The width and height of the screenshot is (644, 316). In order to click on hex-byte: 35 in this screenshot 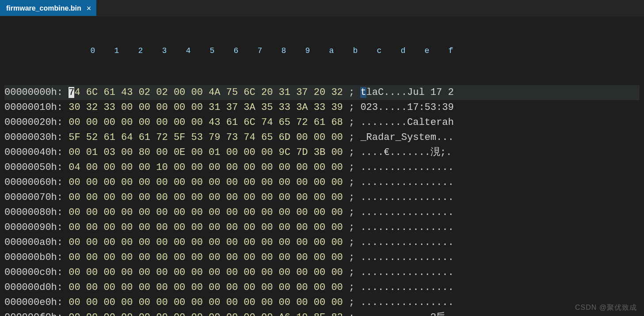, I will do `click(267, 108)`.